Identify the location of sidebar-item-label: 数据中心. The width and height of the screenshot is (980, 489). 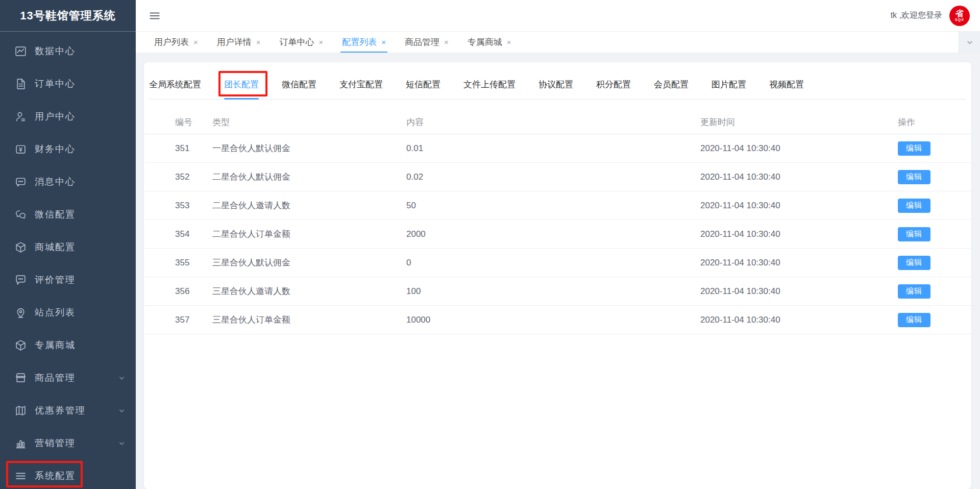
(55, 51).